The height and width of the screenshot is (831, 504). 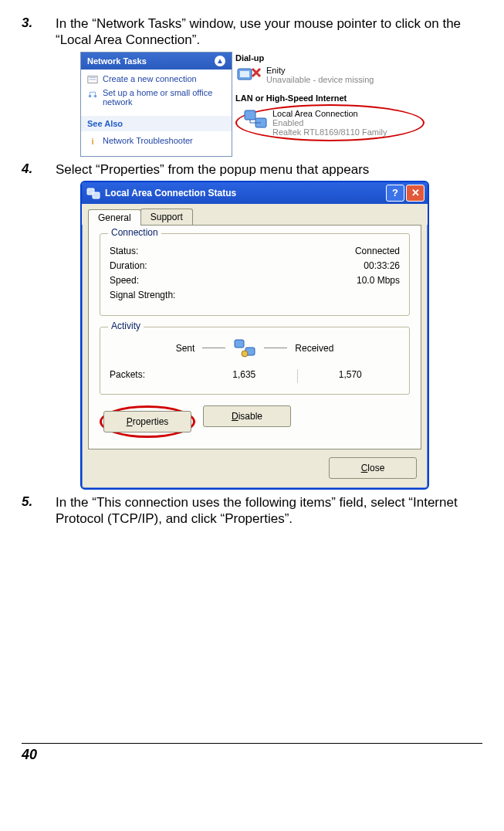 What do you see at coordinates (255, 215) in the screenshot?
I see `tab-strip: General Support` at bounding box center [255, 215].